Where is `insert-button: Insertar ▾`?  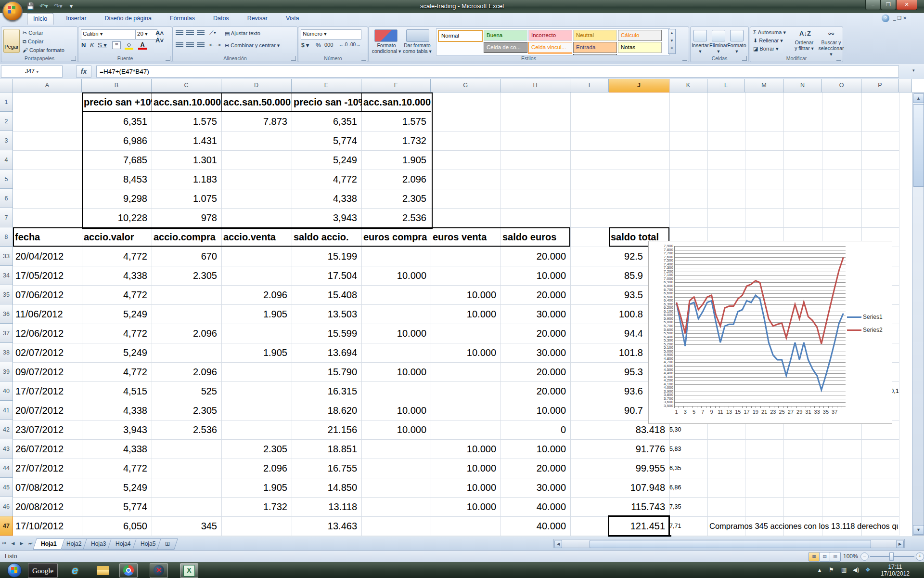
insert-button: Insertar ▾ is located at coordinates (700, 48).